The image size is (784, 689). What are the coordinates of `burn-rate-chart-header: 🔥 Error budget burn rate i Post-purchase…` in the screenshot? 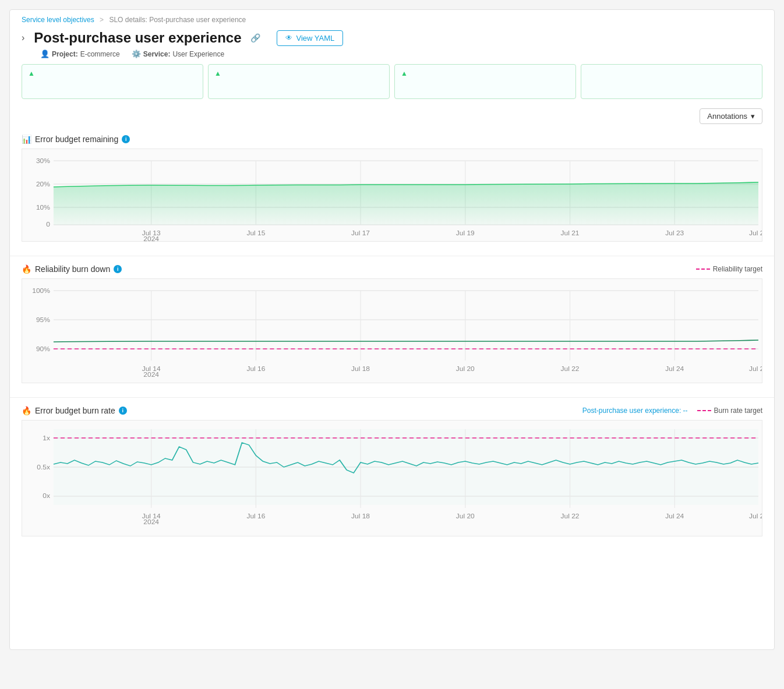 It's located at (392, 411).